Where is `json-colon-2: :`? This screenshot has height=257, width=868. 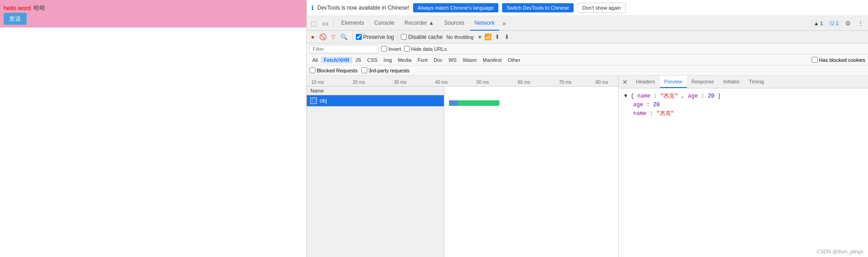
json-colon-2: : is located at coordinates (704, 96).